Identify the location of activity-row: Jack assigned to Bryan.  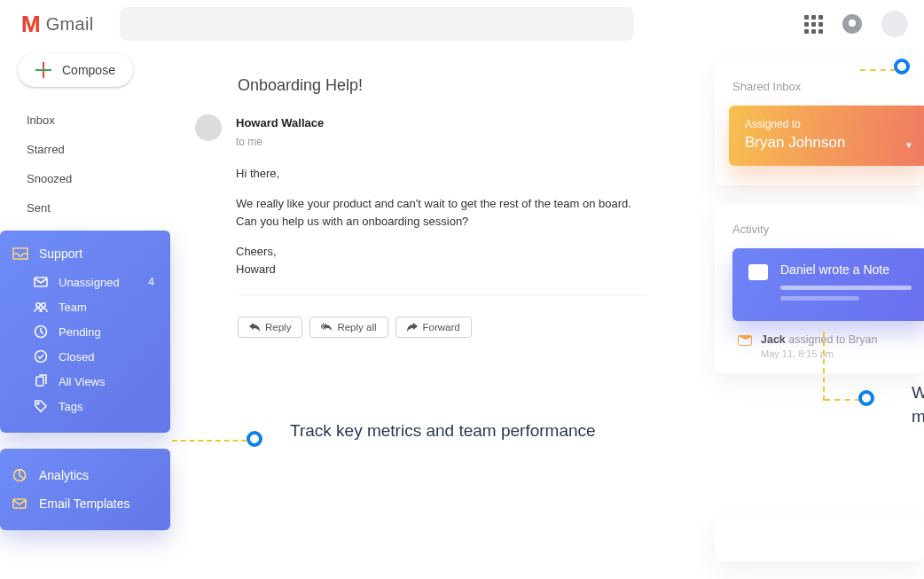
(828, 333).